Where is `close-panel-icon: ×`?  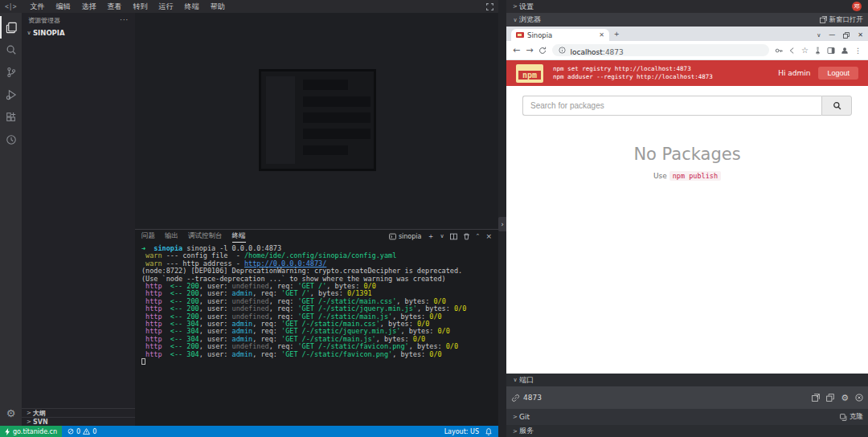 close-panel-icon: × is located at coordinates (489, 236).